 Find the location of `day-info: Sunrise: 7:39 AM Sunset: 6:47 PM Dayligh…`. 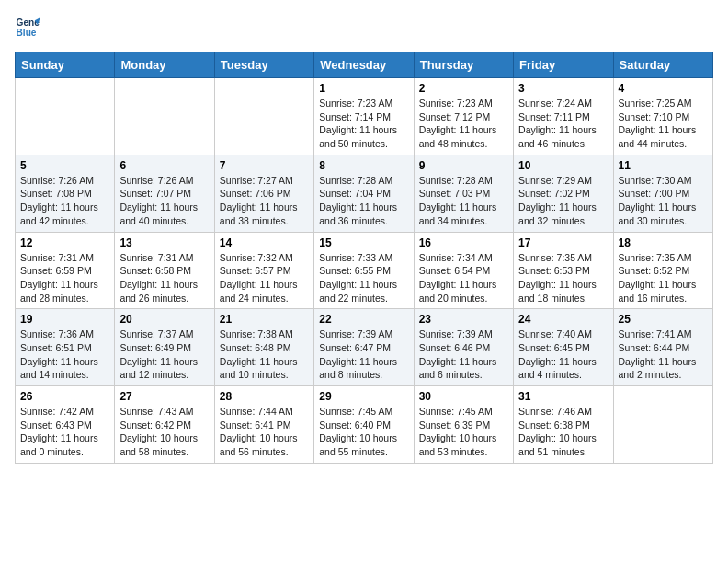

day-info: Sunrise: 7:39 AM Sunset: 6:47 PM Dayligh… is located at coordinates (364, 355).